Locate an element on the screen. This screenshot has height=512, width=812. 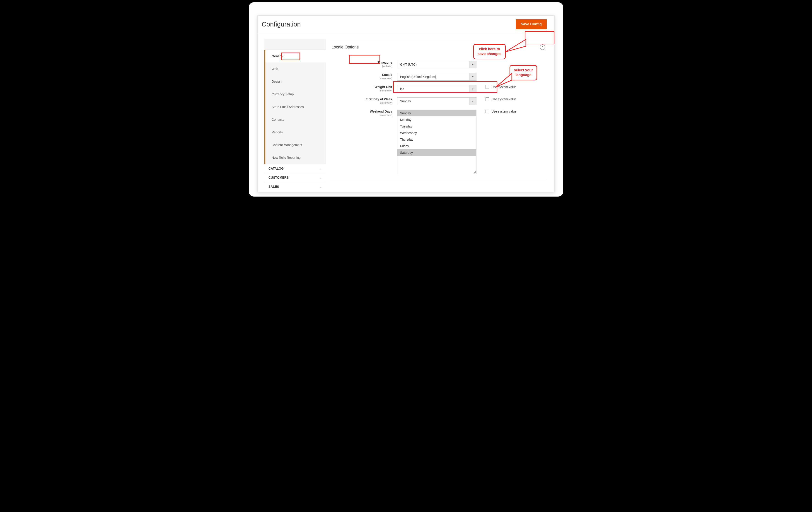
sidebar-item-contacts: Contacts is located at coordinates (296, 120).